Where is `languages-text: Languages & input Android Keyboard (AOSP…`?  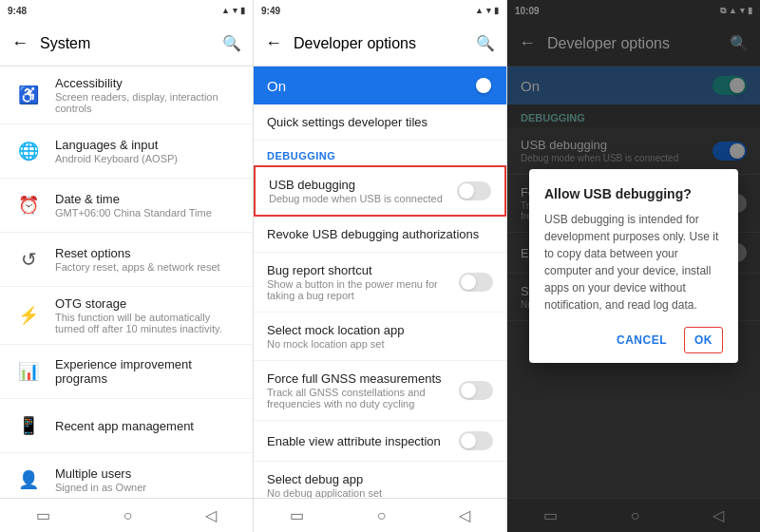 languages-text: Languages & input Android Keyboard (AOSP… is located at coordinates (116, 151).